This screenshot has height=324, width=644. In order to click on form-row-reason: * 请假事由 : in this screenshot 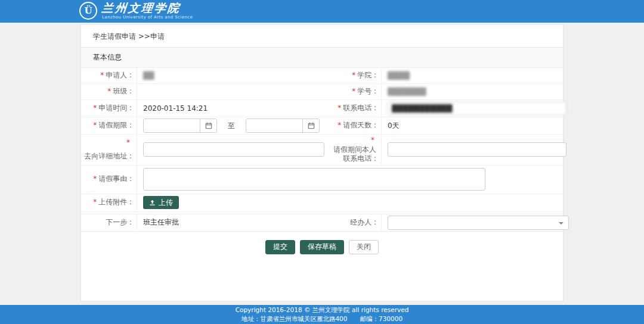, I will do `click(322, 180)`.